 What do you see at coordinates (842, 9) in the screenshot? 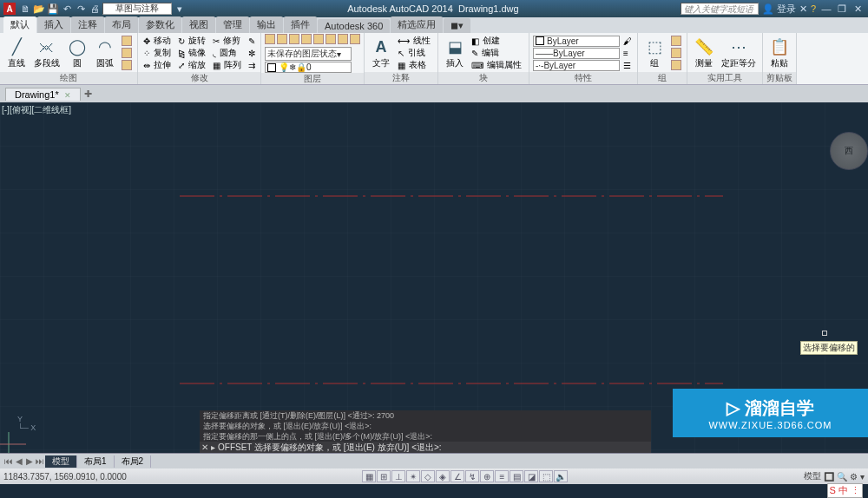
I see `restore-icon: ❐` at bounding box center [842, 9].